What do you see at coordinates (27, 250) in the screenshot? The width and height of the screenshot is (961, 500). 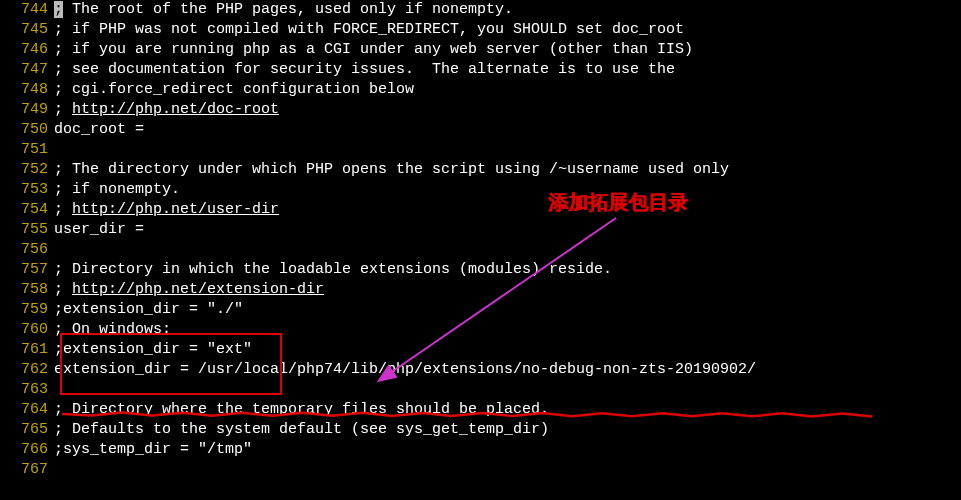 I see `line-number: 756` at bounding box center [27, 250].